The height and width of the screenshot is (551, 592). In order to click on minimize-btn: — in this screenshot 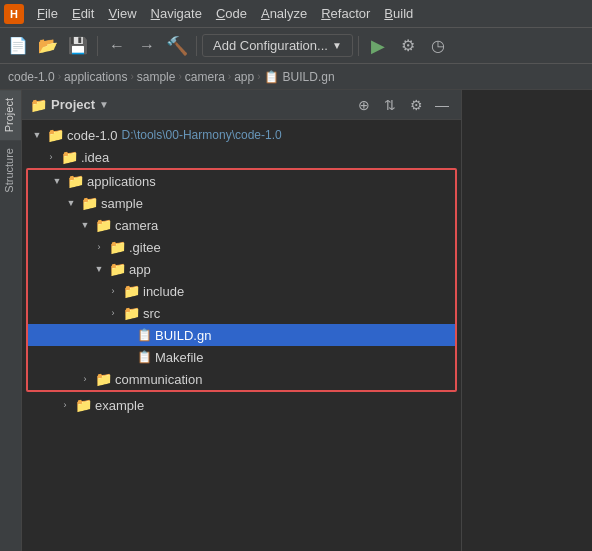, I will do `click(442, 105)`.